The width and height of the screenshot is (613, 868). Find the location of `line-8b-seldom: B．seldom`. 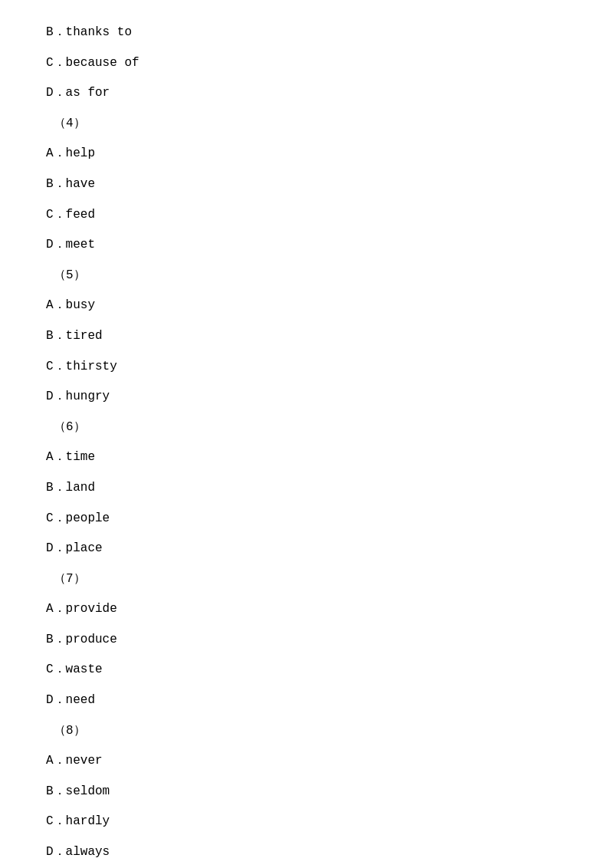

line-8b-seldom: B．seldom is located at coordinates (306, 792).